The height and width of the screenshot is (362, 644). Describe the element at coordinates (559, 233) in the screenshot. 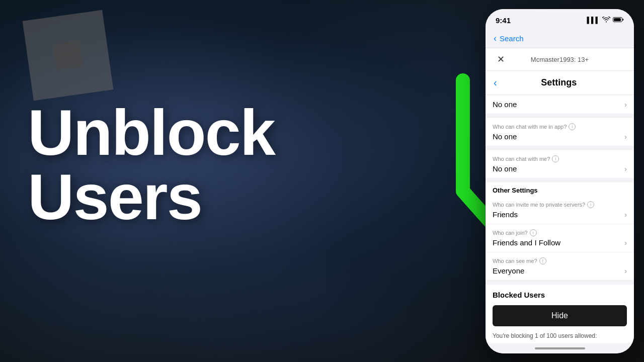

I see `settings-row-join-label: Who can join? i` at that location.